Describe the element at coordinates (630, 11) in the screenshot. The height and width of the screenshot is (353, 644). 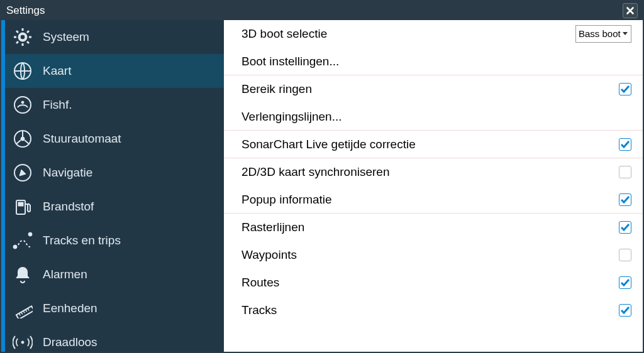
I see `close-button` at that location.